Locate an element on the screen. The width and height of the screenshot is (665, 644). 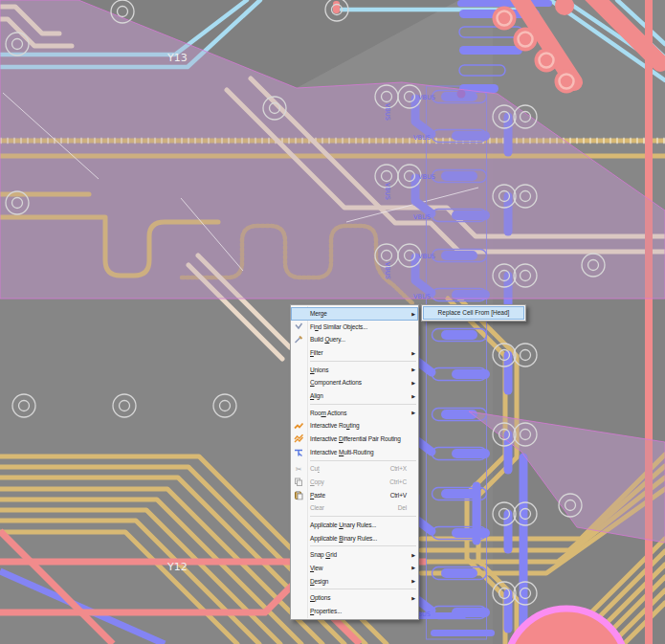
copy-icon is located at coordinates (299, 482).